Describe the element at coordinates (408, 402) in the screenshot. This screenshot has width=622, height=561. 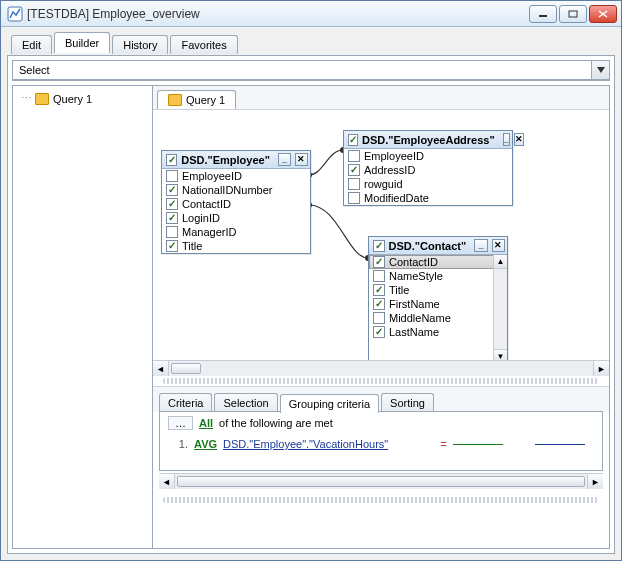
I see `subtab-sorting: Sorting` at that location.